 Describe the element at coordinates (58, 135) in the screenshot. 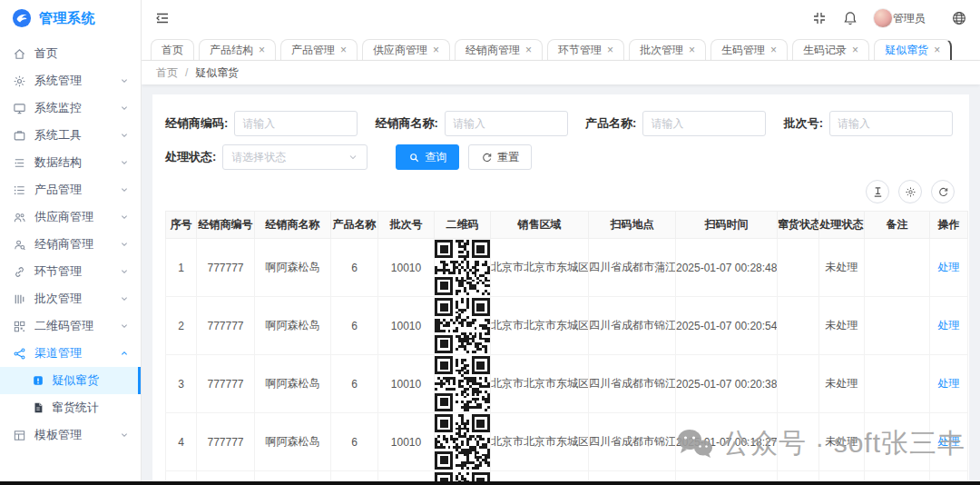

I see `sidebar-item-label: 系统工具` at that location.